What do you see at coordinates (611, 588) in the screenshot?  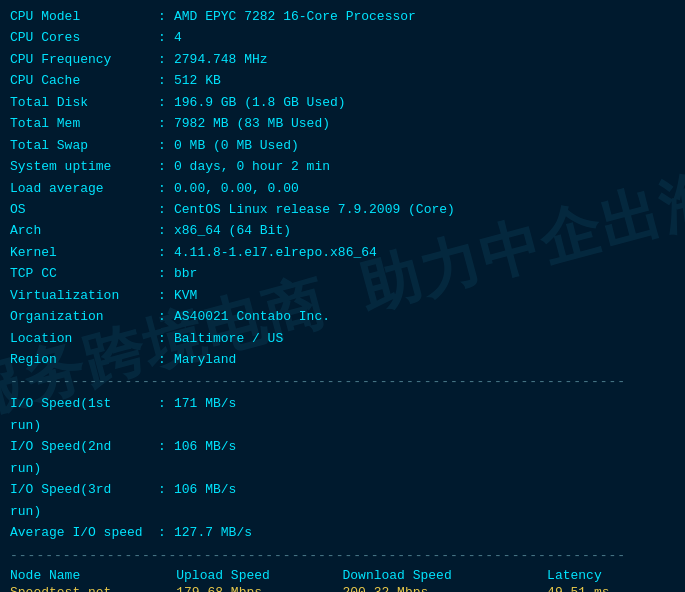 I see `network-latency: 49.51 ms` at bounding box center [611, 588].